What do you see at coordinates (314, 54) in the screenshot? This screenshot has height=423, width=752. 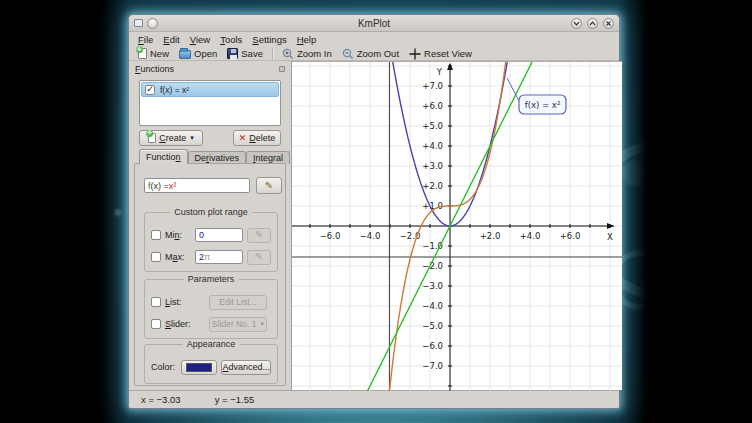 I see `zoom-in-label: Zoom In` at bounding box center [314, 54].